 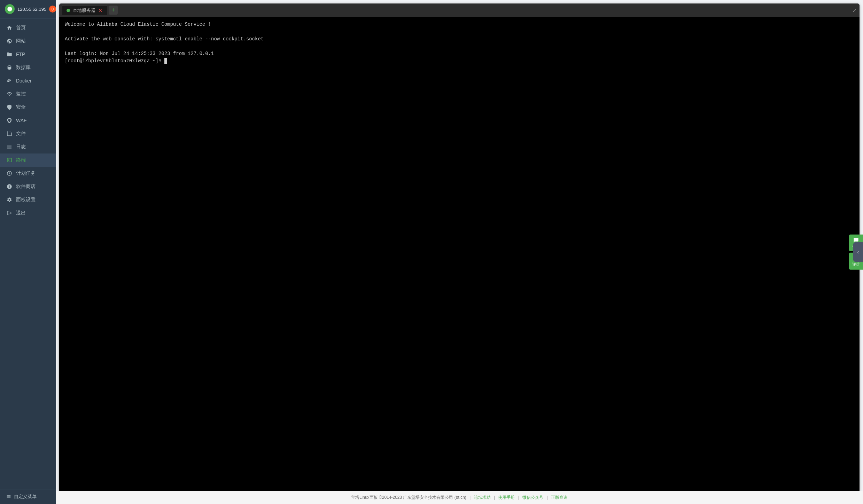 I want to click on sidebar-item-terminal-label: 终端, so click(x=21, y=160).